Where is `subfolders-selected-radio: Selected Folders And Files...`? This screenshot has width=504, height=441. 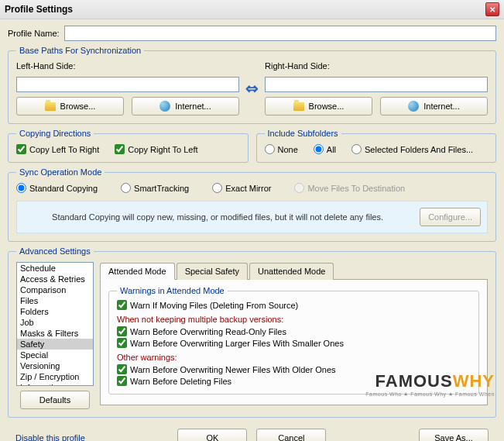 subfolders-selected-radio: Selected Folders And Files... is located at coordinates (412, 149).